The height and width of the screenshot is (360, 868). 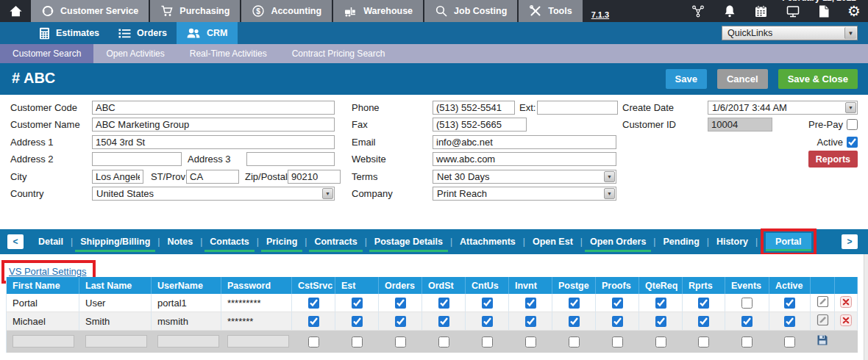 What do you see at coordinates (686, 79) in the screenshot?
I see `save-button: Save` at bounding box center [686, 79].